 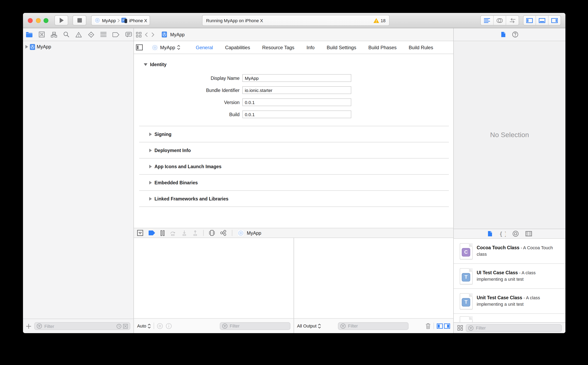 I want to click on recent-files-icon, so click(x=119, y=326).